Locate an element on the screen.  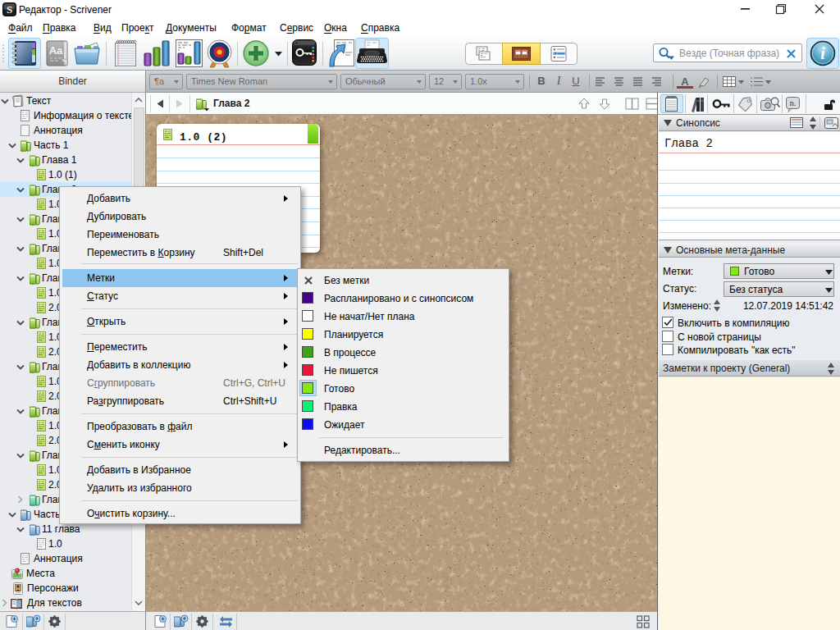
svg-text: Aa is located at coordinates (56, 51).